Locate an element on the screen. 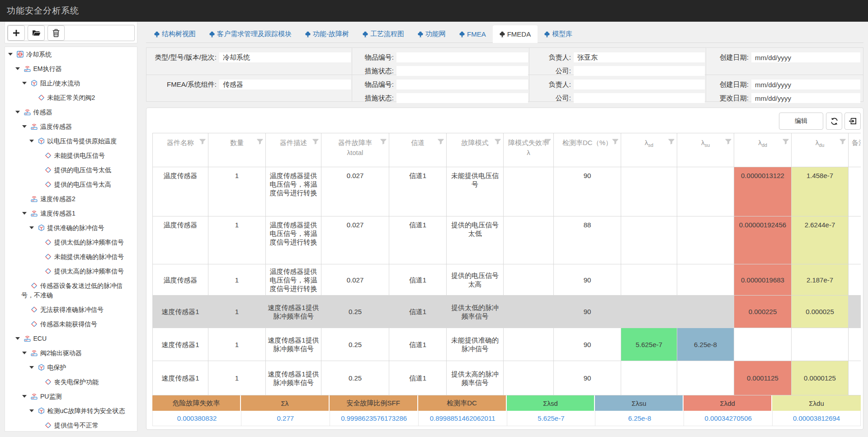  tree-item: 提供太高的脉冲频率信号 is located at coordinates (71, 271).